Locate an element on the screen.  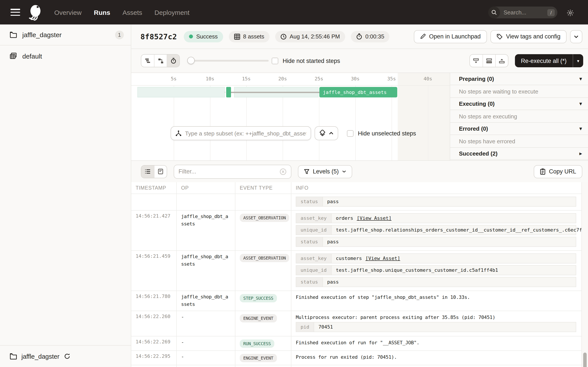
panel-top-icon is located at coordinates (502, 61).